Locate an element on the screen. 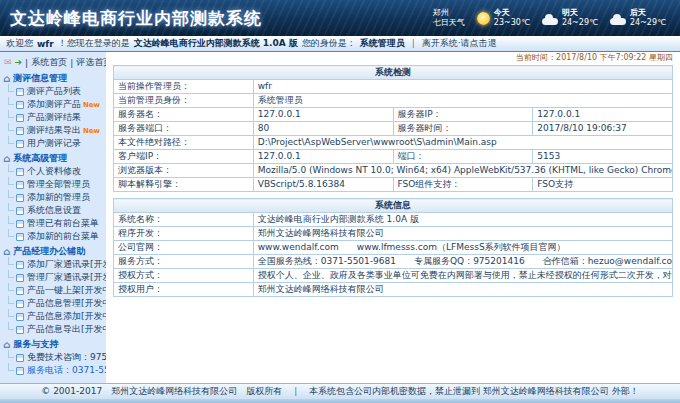 The width and height of the screenshot is (680, 403). sidebar-item-label: 添加新的管理员 is located at coordinates (58, 198).